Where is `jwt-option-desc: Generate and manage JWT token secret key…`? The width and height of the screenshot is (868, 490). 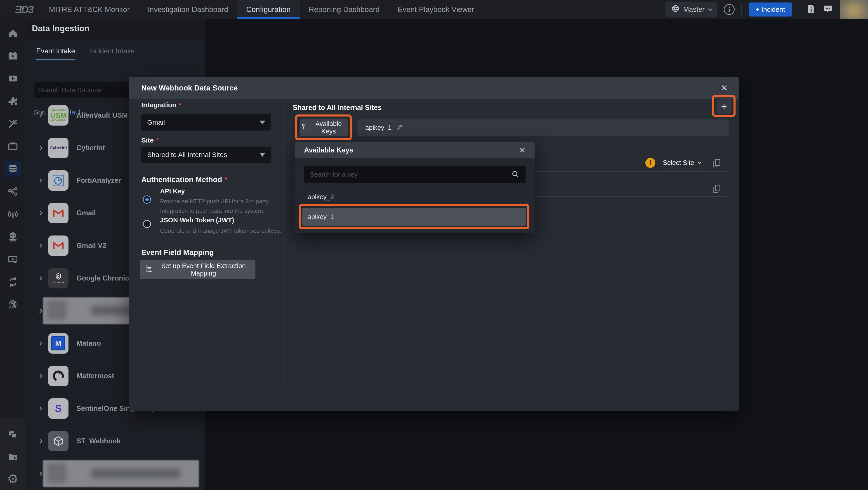 jwt-option-desc: Generate and manage JWT token secret key… is located at coordinates (224, 231).